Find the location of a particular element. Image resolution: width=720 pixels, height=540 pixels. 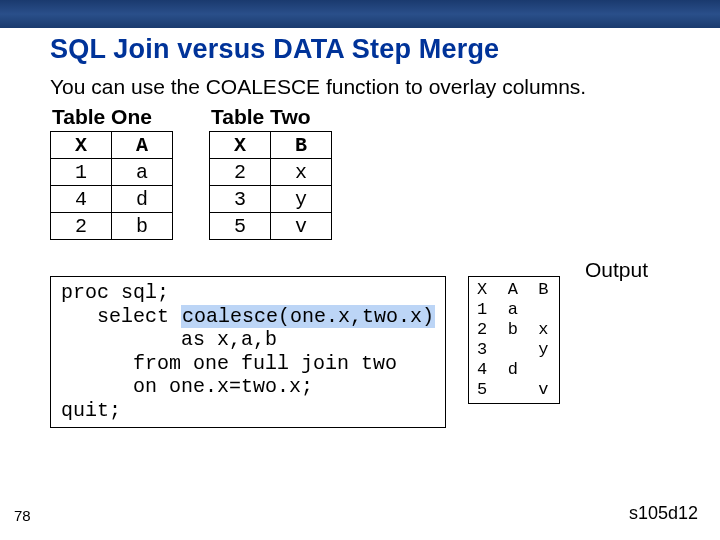

td: 3 is located at coordinates (240, 200).